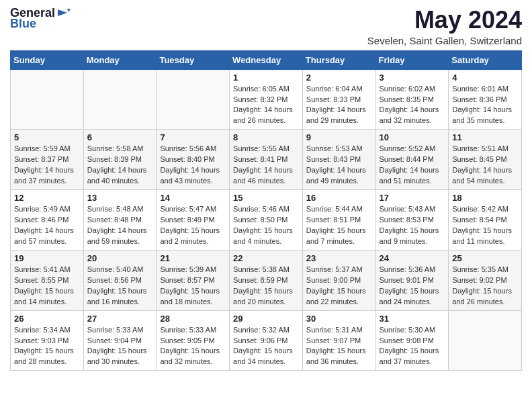  Describe the element at coordinates (266, 280) in the screenshot. I see `day-cell: 22Sunrise: 5:38 AMSunset: 8:59 PMDayligh…` at that location.